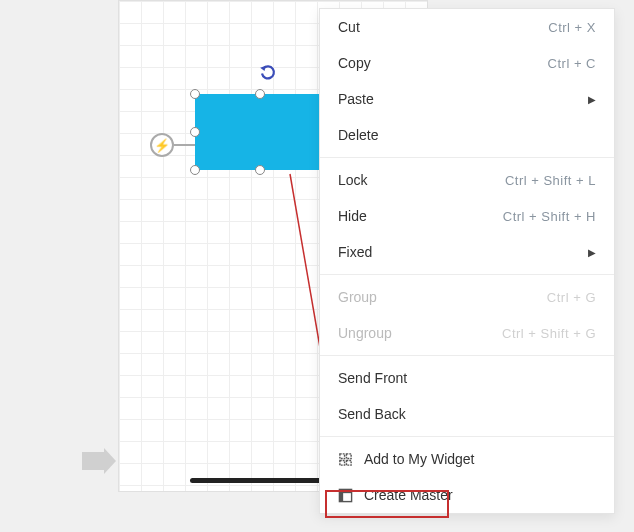  I want to click on connector-line, so click(185, 145).